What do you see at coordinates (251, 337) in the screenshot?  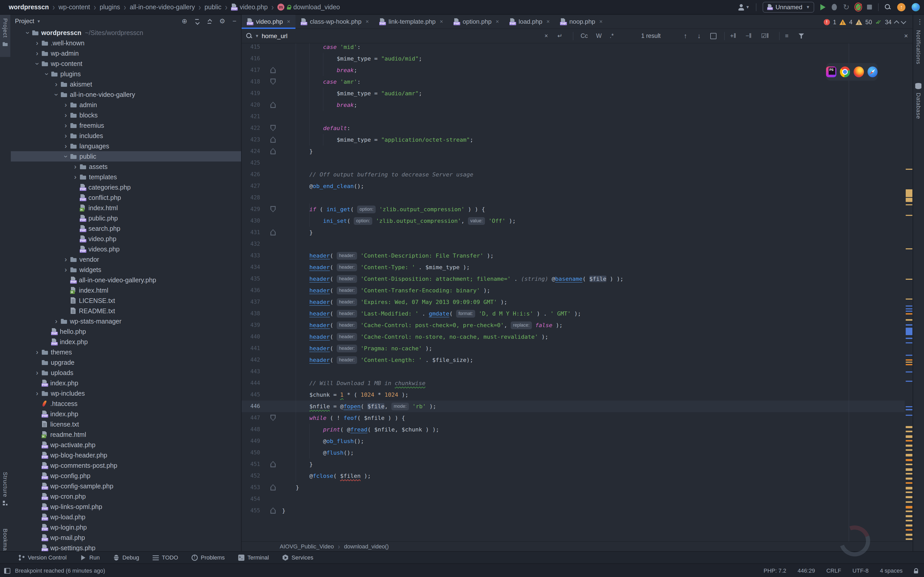 I see `line-number: 440` at bounding box center [251, 337].